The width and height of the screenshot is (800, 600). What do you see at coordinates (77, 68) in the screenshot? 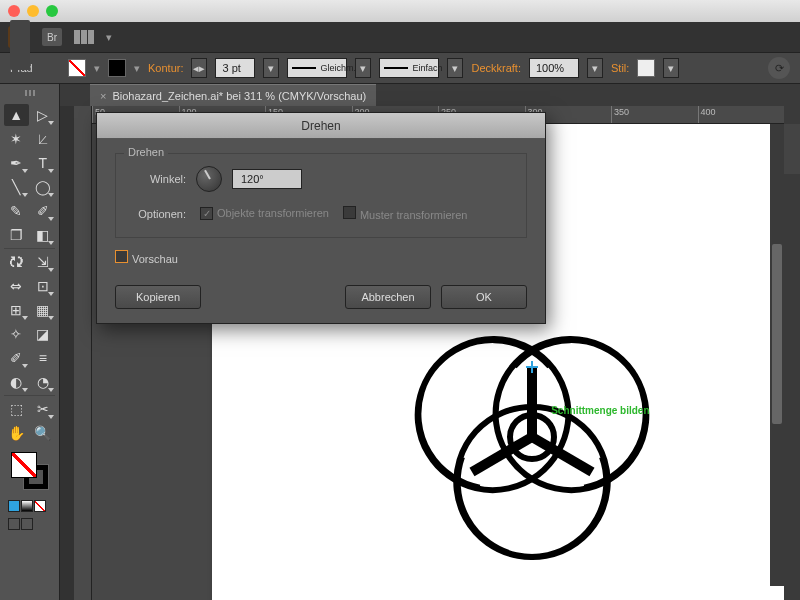
I see `fill-swatch` at bounding box center [77, 68].